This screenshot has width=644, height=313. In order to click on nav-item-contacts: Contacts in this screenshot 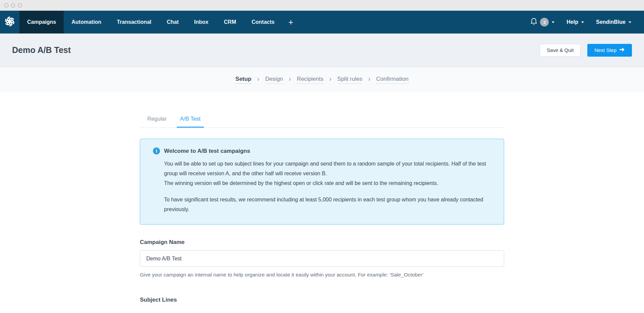, I will do `click(263, 22)`.